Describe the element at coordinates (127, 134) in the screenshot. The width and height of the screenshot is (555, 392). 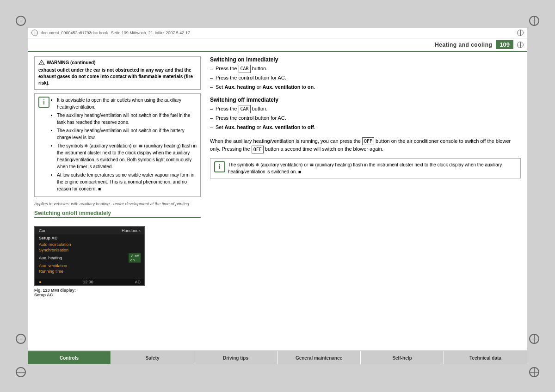
I see `note-item-3: The auxiliary heating/ventilation will n…` at that location.